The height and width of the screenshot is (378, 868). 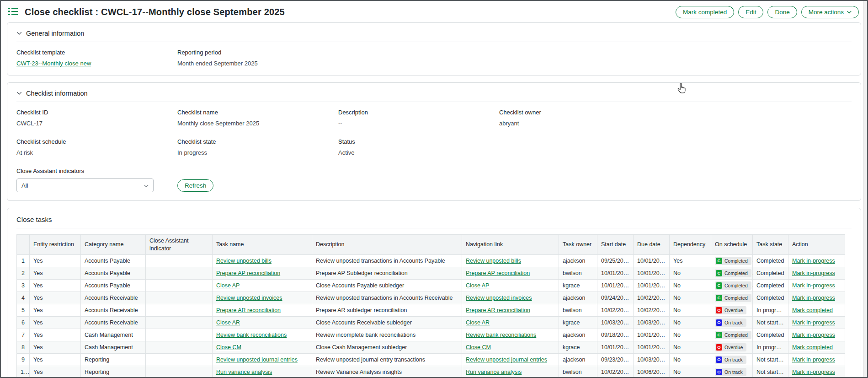 I want to click on navigation-link: Run variance analysis, so click(x=494, y=372).